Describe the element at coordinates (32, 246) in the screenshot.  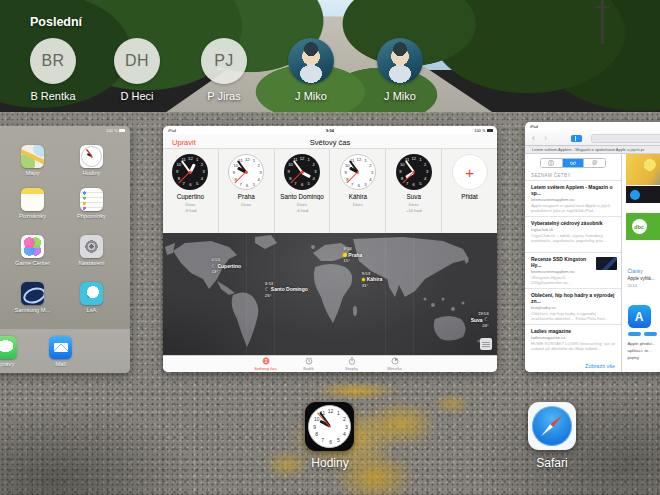
I see `game-center-app-icon` at that location.